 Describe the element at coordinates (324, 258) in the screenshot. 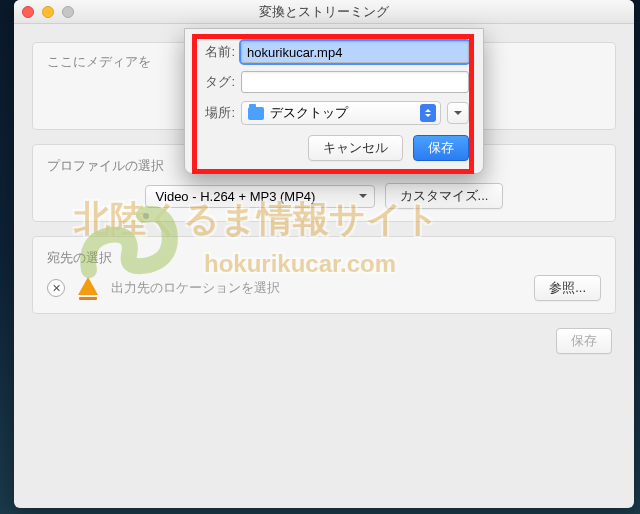

I see `destination-title: 宛先の選択` at that location.